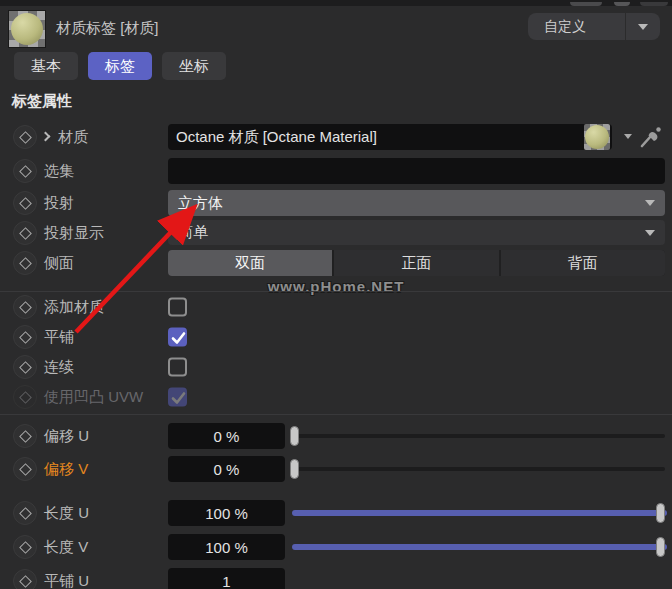  What do you see at coordinates (390, 137) in the screenshot?
I see `material-field: Octane 材质 [Octane Material]` at bounding box center [390, 137].